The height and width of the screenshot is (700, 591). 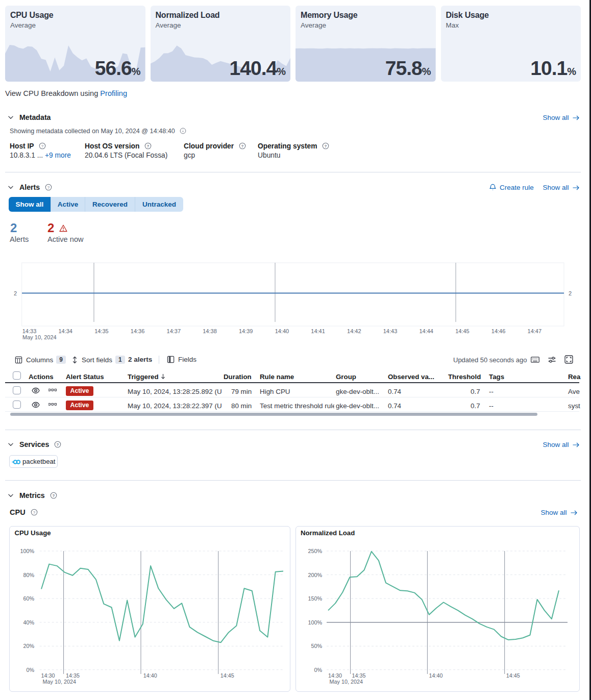 I want to click on svg-text: 40%, so click(x=29, y=622).